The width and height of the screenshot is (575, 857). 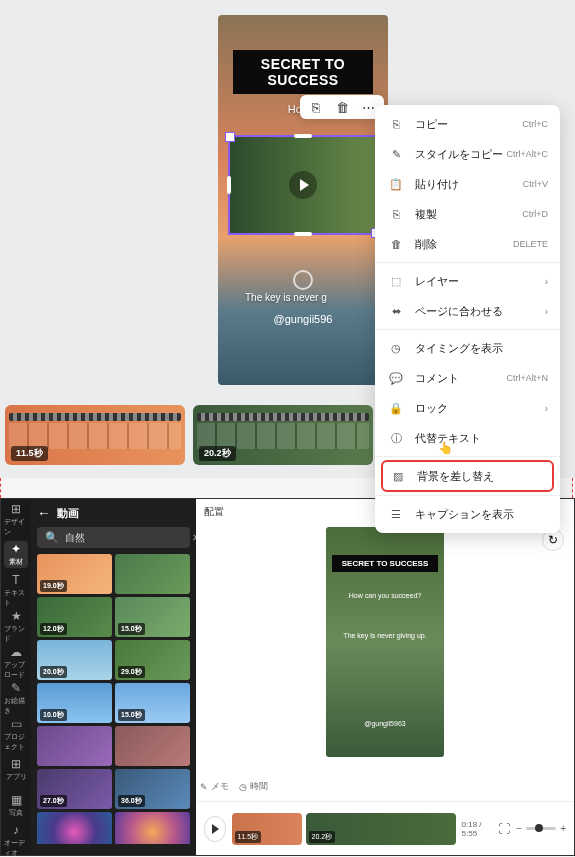 What do you see at coordinates (563, 828) in the screenshot?
I see `zoom-in-icon: +` at bounding box center [563, 828].